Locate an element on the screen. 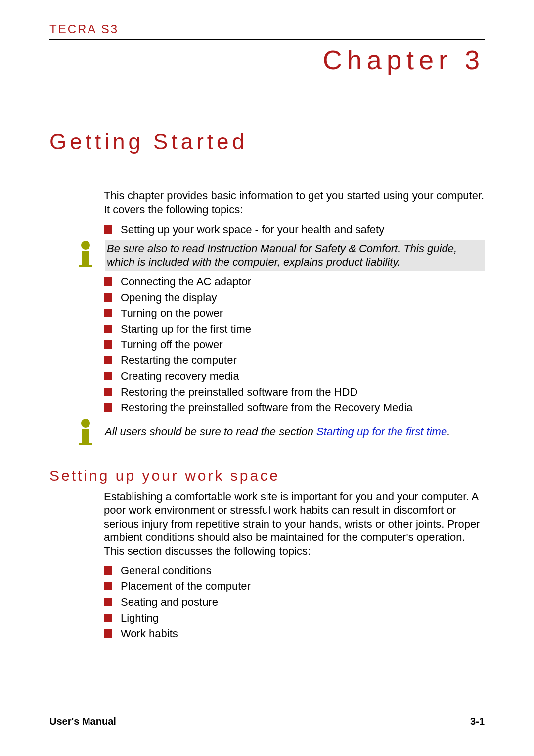 This screenshot has height=756, width=534. list-item: Opening the display is located at coordinates (294, 298).